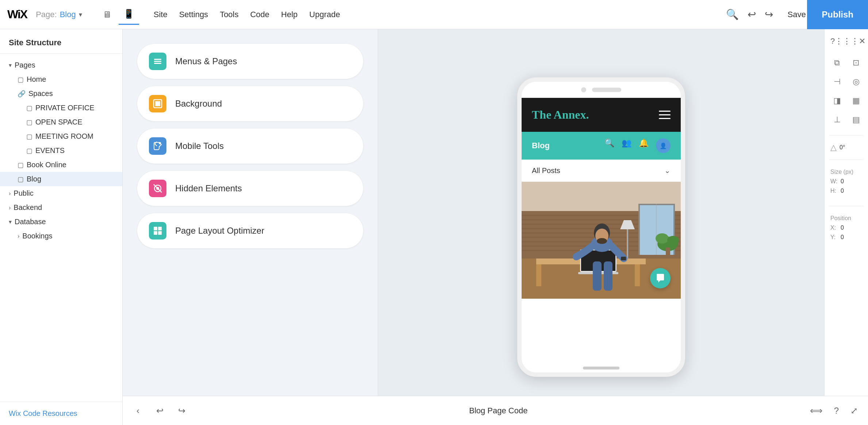 This screenshot has width=868, height=425. Describe the element at coordinates (65, 108) in the screenshot. I see `private-office-label: PRIVATE OFFICE` at that location.